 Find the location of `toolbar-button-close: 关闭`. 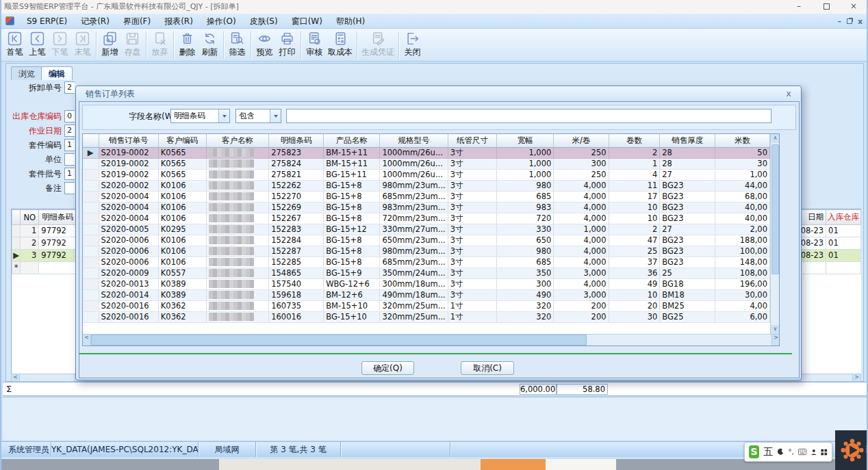

toolbar-button-close: 关闭 is located at coordinates (412, 45).